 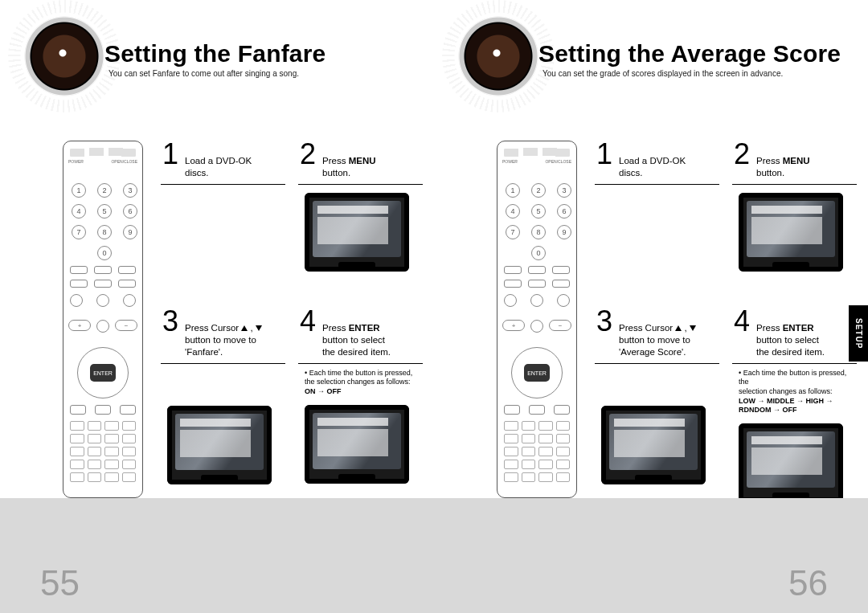 What do you see at coordinates (809, 583) in the screenshot?
I see `page-number-right: 56` at bounding box center [809, 583].